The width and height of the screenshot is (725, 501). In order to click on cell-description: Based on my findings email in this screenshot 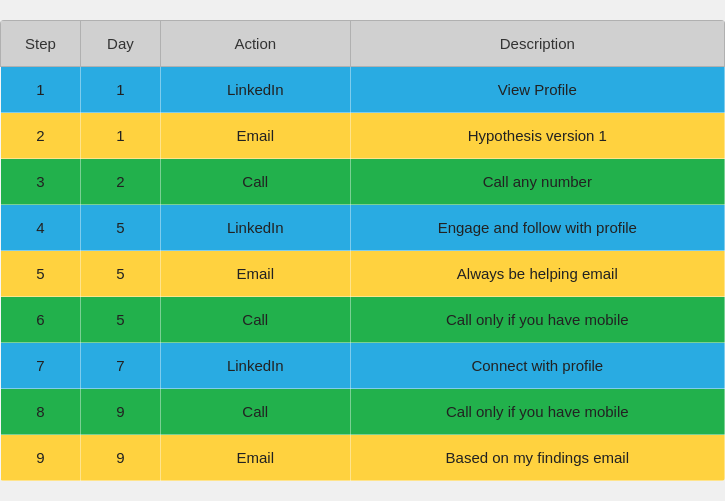, I will do `click(537, 458)`.